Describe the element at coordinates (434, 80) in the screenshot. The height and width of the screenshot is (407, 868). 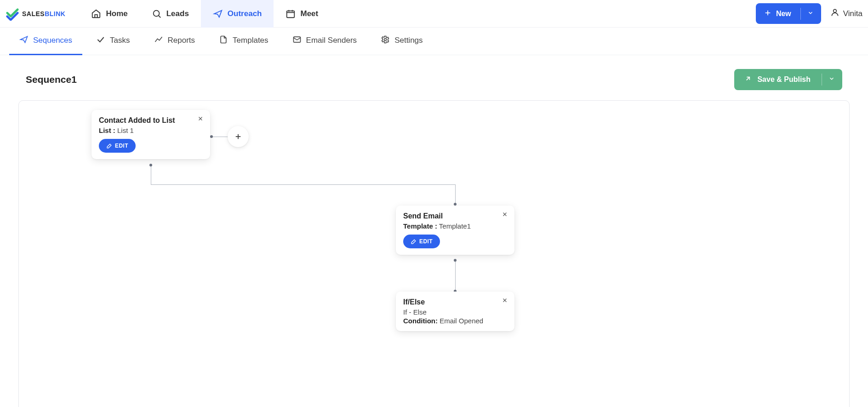
I see `page-header: Sequence1 Save & Publish` at that location.